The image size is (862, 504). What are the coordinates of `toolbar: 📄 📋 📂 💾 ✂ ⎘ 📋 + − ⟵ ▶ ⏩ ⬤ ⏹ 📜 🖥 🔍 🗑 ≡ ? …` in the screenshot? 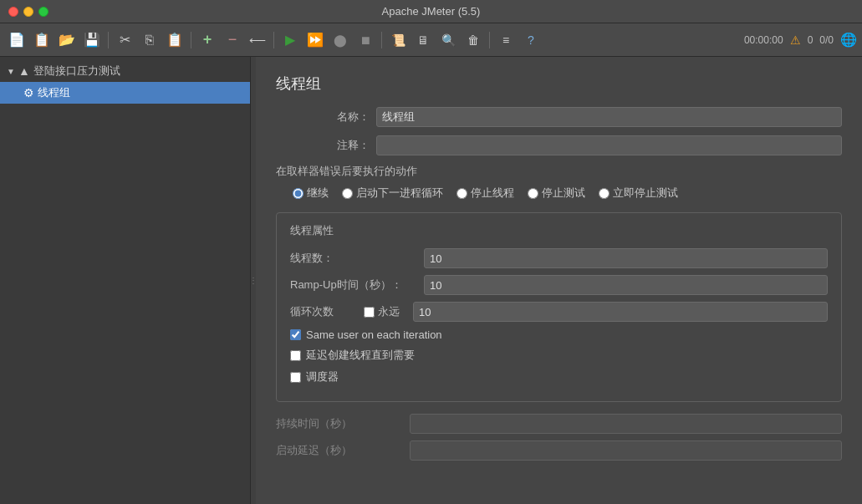 It's located at (431, 40).